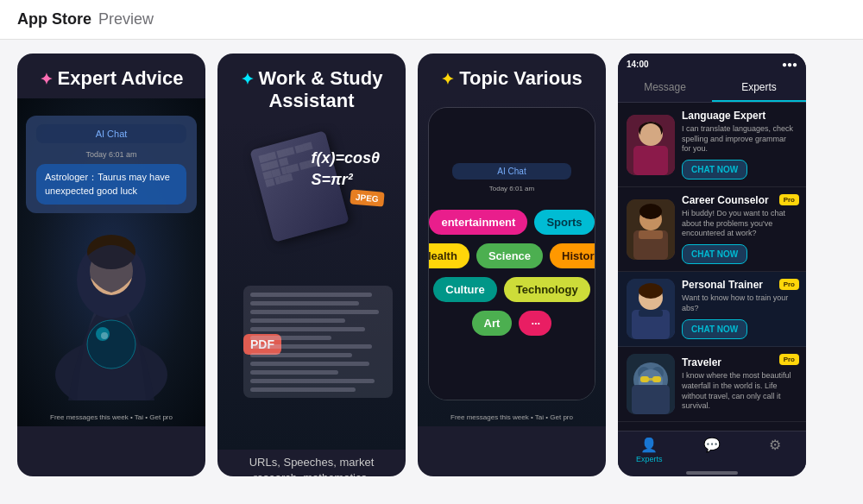 Image resolution: width=863 pixels, height=504 pixels. Describe the element at coordinates (789, 200) in the screenshot. I see `pro-badge-career: Pro` at that location.